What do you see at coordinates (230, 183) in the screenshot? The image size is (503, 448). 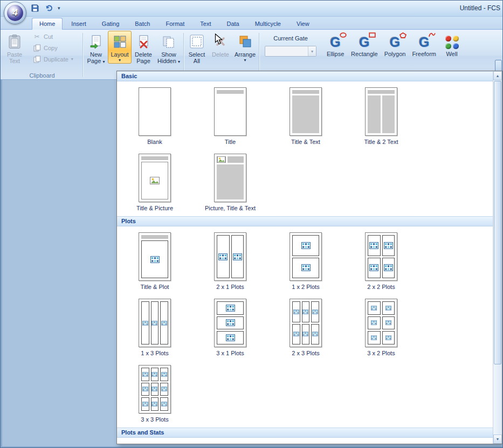 I see `layout-option-picture-title-text: Picture, Title & Text` at bounding box center [230, 183].